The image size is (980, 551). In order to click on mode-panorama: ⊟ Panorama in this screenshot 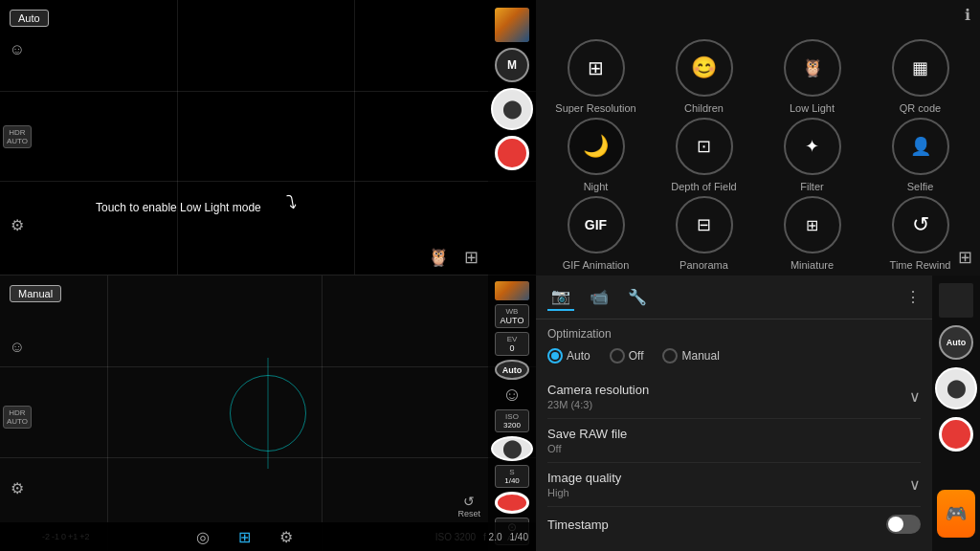, I will do `click(704, 233)`.